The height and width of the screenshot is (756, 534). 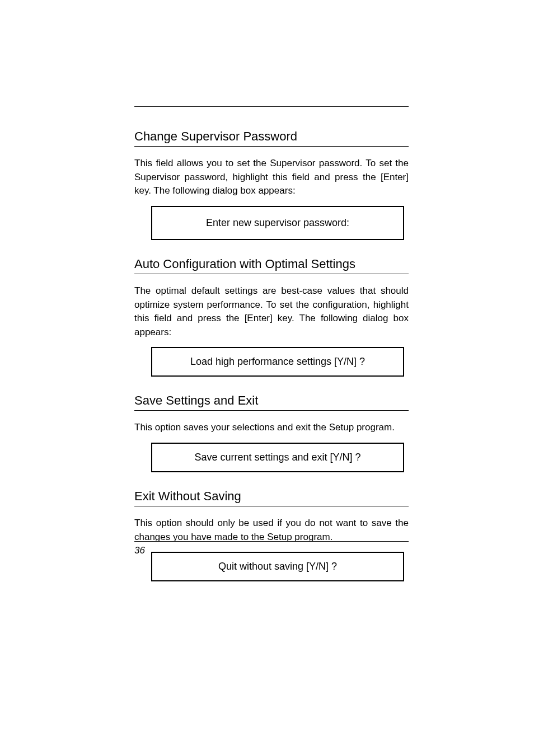 What do you see at coordinates (271, 317) in the screenshot?
I see `section-auto-configuration: Auto Configuration with Optimal Settings…` at bounding box center [271, 317].